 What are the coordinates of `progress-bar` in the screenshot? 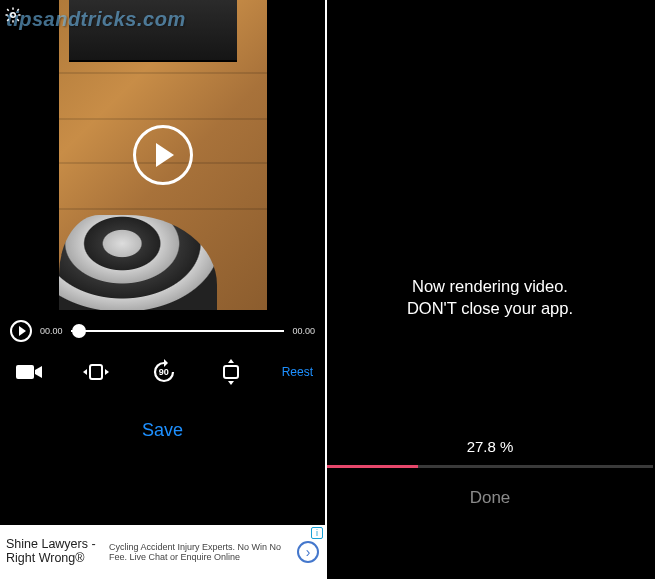 It's located at (490, 466).